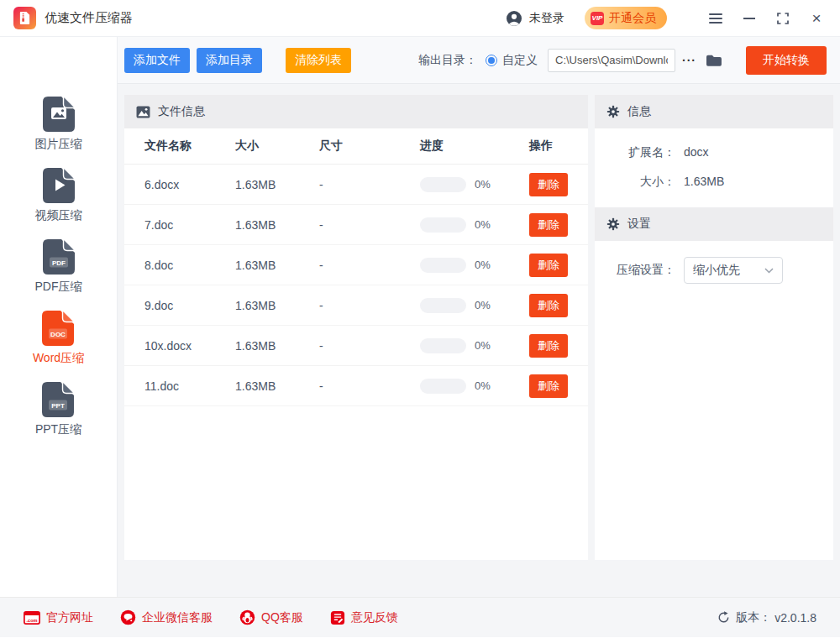 This screenshot has width=840, height=638. What do you see at coordinates (356, 265) in the screenshot?
I see `table-row: 8.doc 1.63MB - 0% 删除` at bounding box center [356, 265].